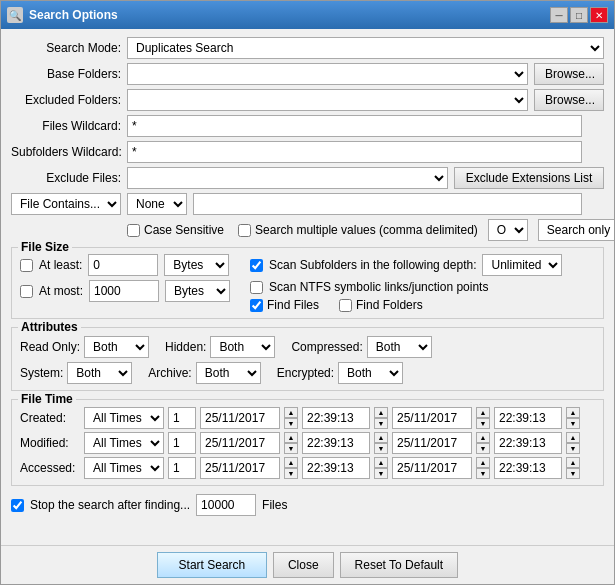 This screenshot has width=615, height=585. What do you see at coordinates (228, 373) in the screenshot?
I see `archive-select: Both` at bounding box center [228, 373].